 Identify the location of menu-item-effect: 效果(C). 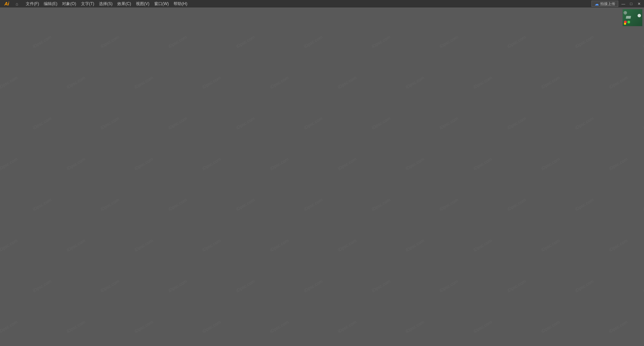
(124, 4).